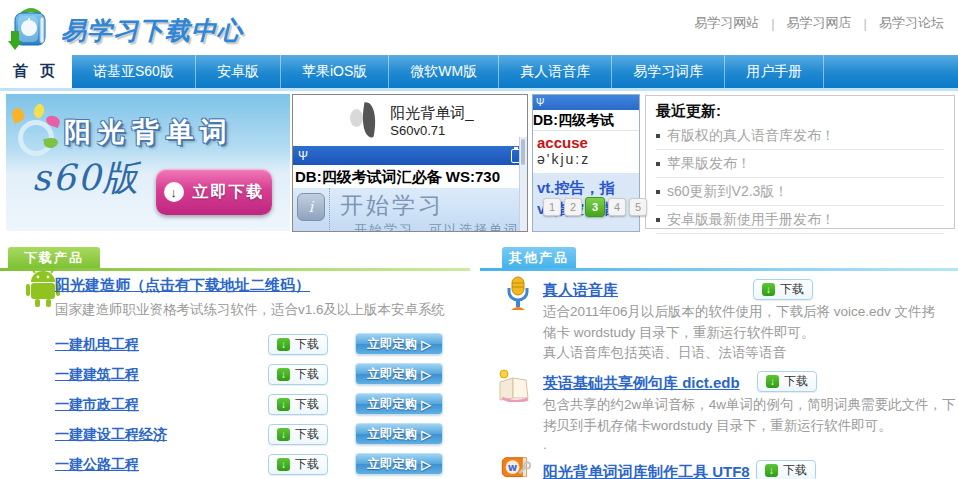  What do you see at coordinates (311, 207) in the screenshot?
I see `info-icon: i` at bounding box center [311, 207].